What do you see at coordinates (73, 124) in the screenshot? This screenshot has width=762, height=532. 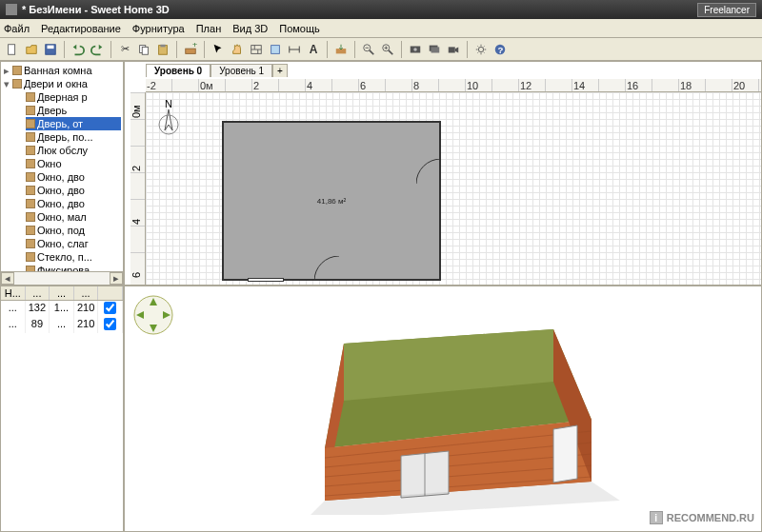 I see `catalog-item: Дверь, от` at bounding box center [73, 124].